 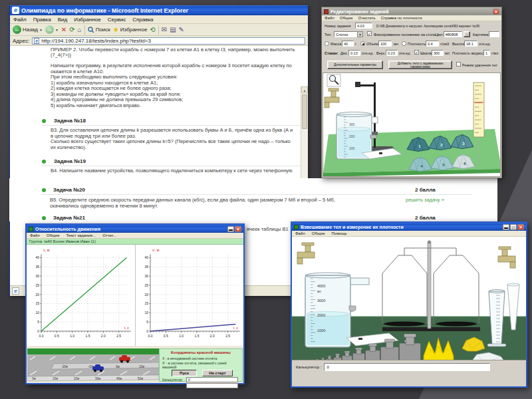 What do you see at coordinates (109, 235) in the screenshot?
I see `menu-report: Отчет...` at bounding box center [109, 235].